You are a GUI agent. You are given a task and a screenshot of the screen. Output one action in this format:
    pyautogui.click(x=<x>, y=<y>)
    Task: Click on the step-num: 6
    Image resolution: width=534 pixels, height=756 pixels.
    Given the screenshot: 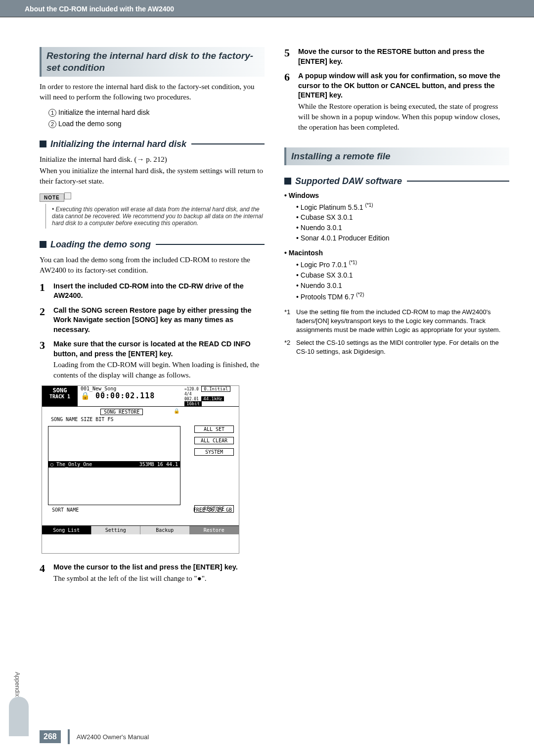 What is the action you would take?
    pyautogui.click(x=291, y=102)
    